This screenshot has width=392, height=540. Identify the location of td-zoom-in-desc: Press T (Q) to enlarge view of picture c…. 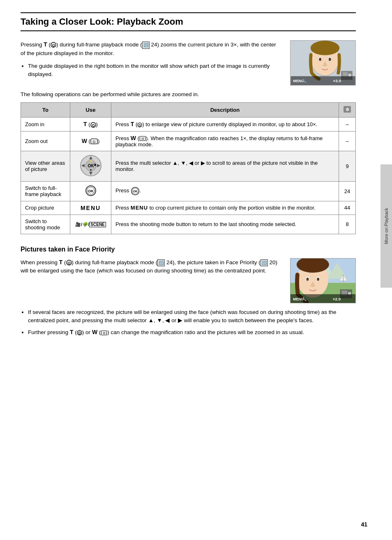
(225, 125).